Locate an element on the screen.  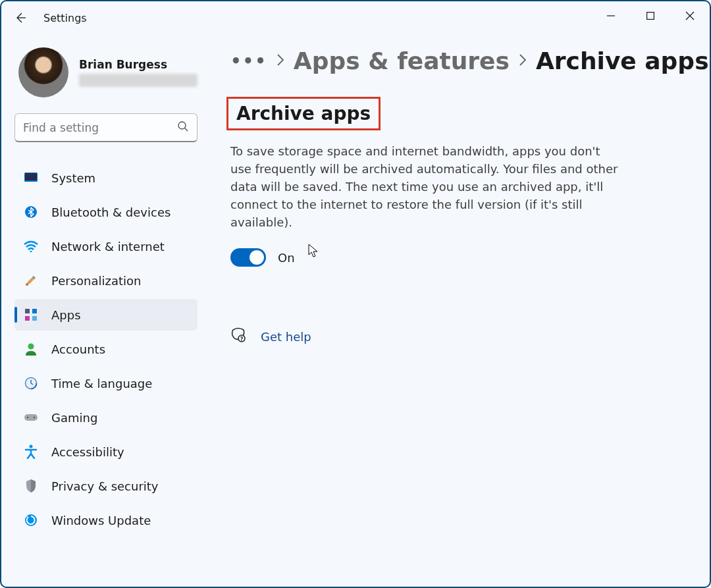
bluetooth-icon is located at coordinates (31, 212).